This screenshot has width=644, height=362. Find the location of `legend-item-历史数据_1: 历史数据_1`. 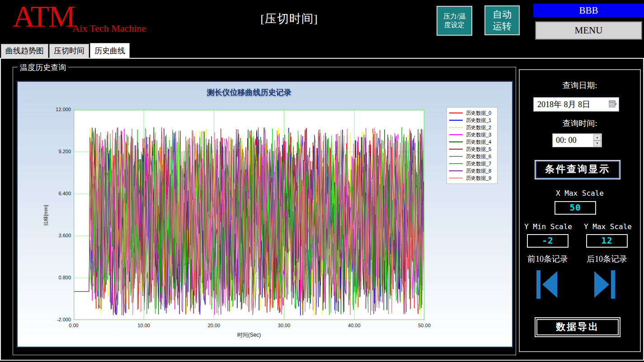

legend-item-历史数据_1: 历史数据_1 is located at coordinates (472, 120).